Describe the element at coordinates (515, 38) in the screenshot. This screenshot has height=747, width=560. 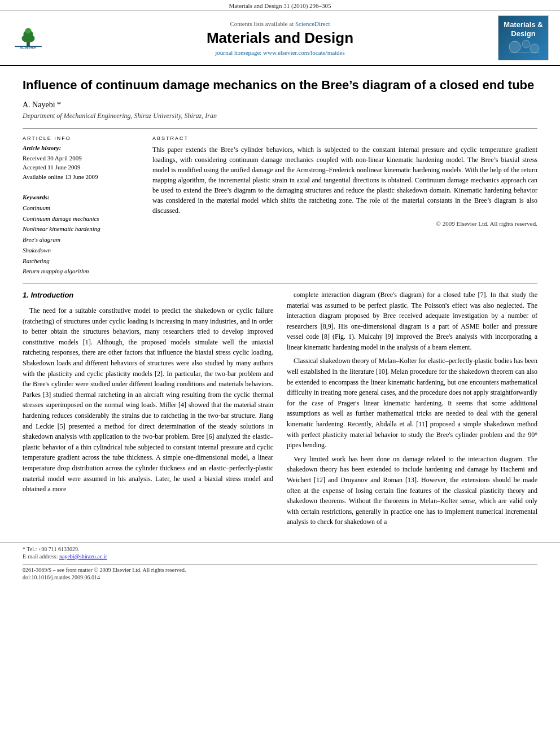
I see `journal-cover-area: Materials & Design` at that location.